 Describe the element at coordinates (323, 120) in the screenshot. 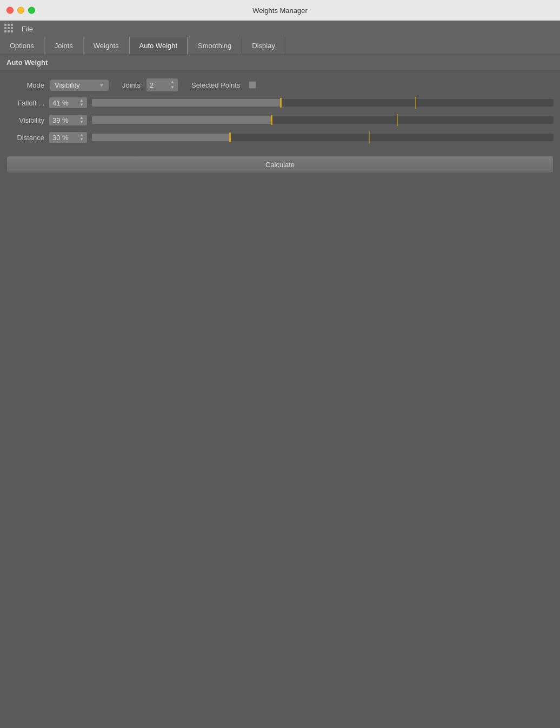

I see `visibility-track` at that location.